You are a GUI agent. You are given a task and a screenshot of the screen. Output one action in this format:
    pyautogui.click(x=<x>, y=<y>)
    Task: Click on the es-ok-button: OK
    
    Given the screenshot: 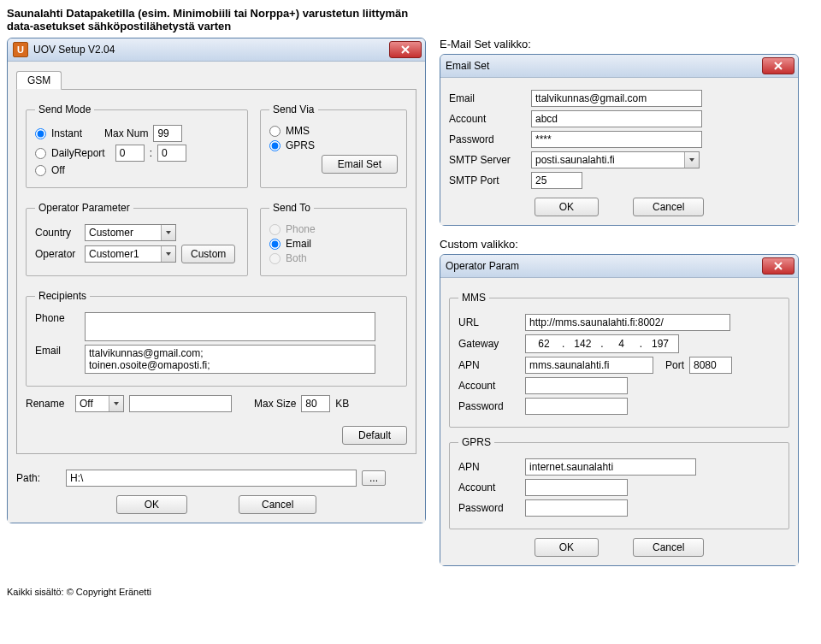 What is the action you would take?
    pyautogui.click(x=566, y=207)
    